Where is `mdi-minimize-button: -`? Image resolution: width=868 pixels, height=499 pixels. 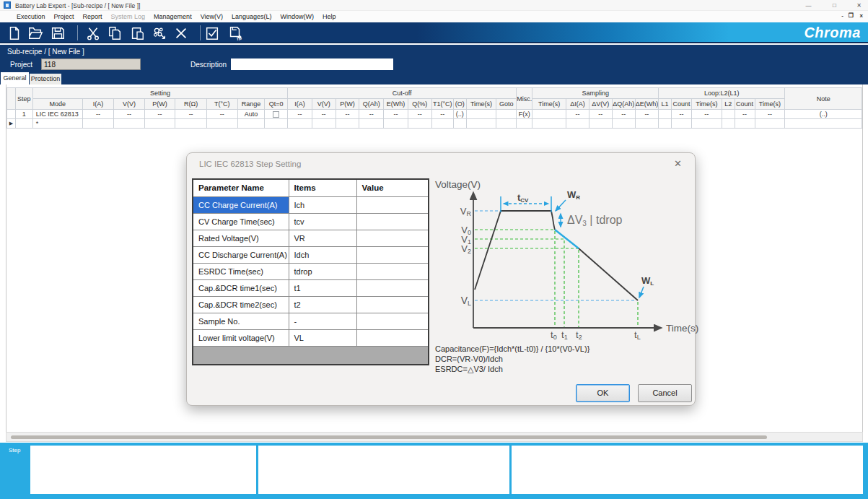 mdi-minimize-button: - is located at coordinates (843, 16).